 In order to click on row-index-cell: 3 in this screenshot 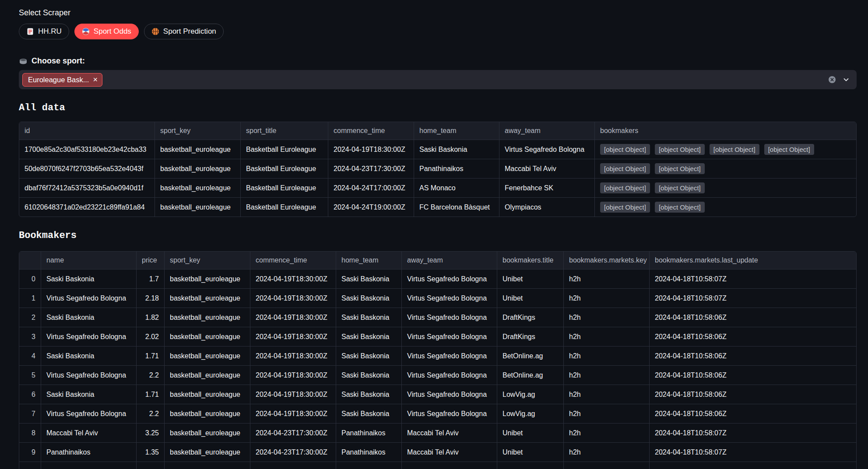, I will do `click(30, 337)`.